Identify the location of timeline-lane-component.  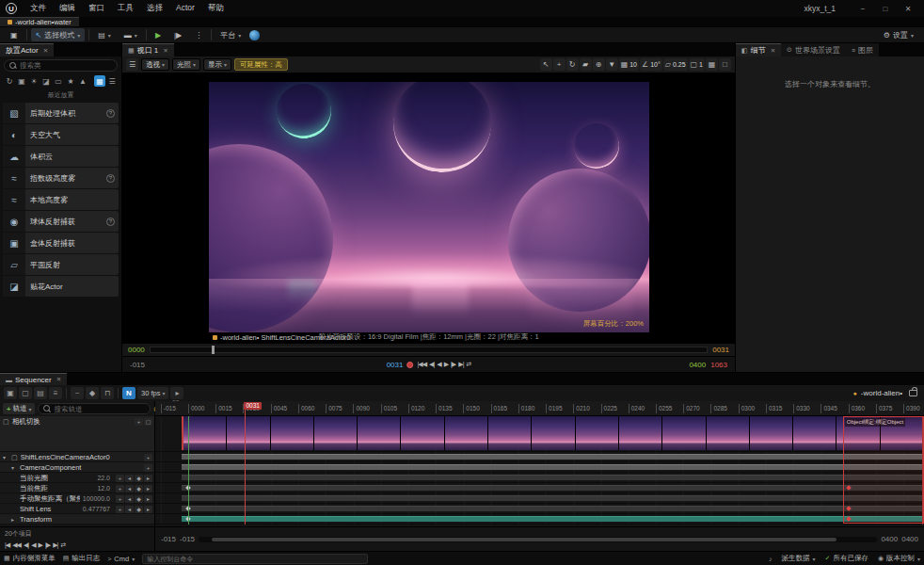
(540, 467).